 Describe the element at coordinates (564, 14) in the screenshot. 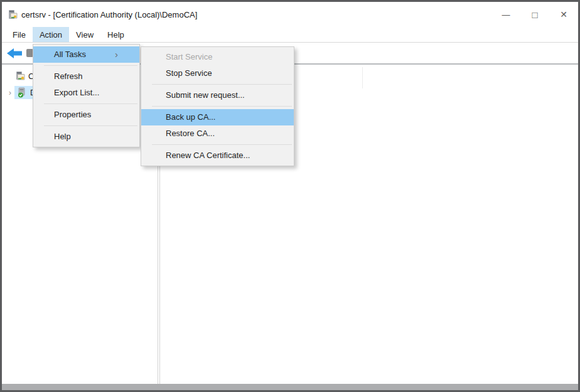

I see `close-button: ✕` at that location.